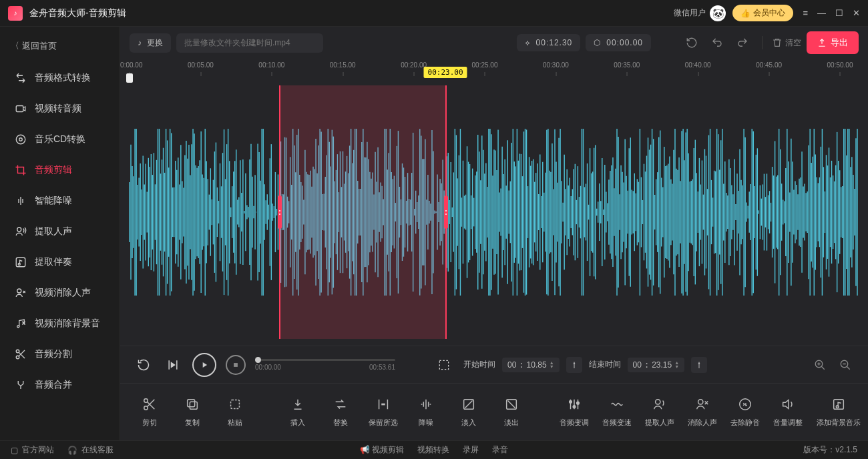 The image size is (868, 459). I want to click on tool-insert: 插入, so click(298, 412).